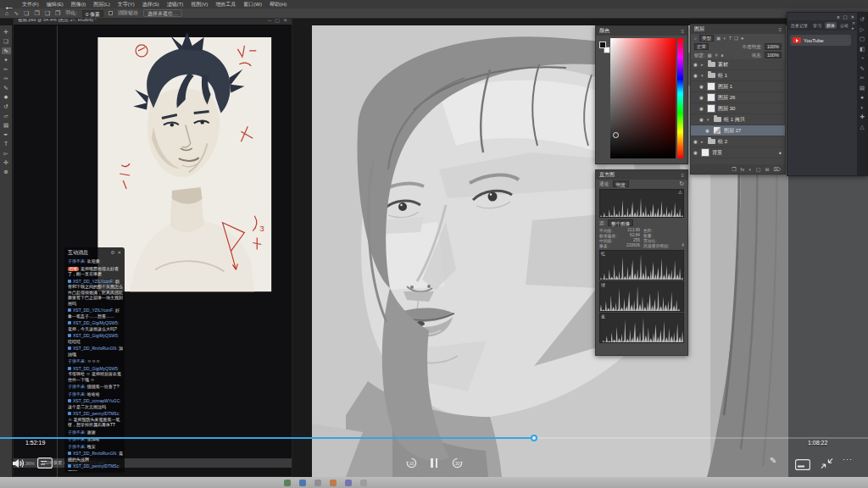 The width and height of the screenshot is (868, 488). What do you see at coordinates (79, 5) in the screenshot?
I see `menu-image: 图像(I)` at bounding box center [79, 5].